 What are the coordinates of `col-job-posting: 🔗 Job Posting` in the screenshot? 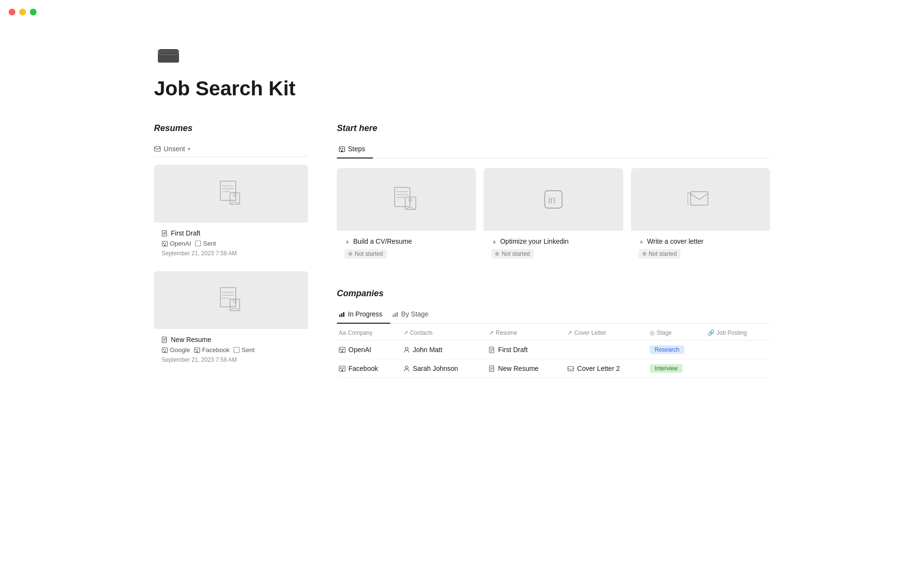 It's located at (738, 332).